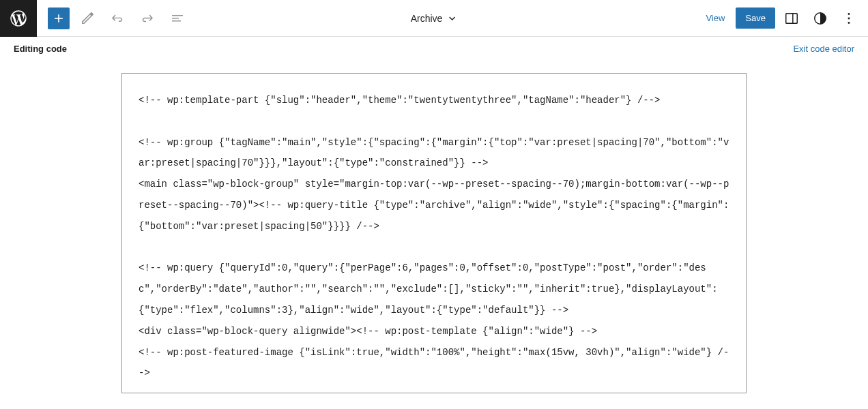 The height and width of the screenshot is (409, 868). I want to click on wordpress-logo, so click(18, 18).